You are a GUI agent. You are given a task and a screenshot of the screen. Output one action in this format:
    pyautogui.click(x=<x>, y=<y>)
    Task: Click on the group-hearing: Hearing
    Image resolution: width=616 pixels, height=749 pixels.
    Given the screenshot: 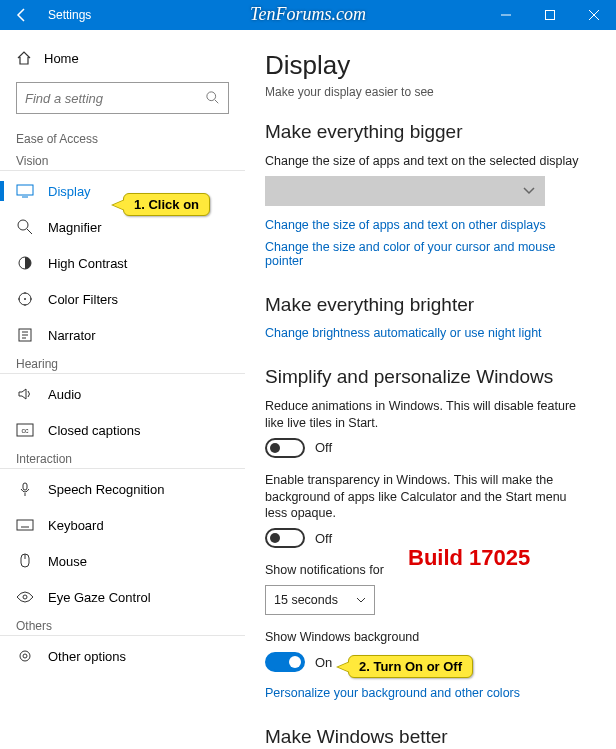 What is the action you would take?
    pyautogui.click(x=122, y=364)
    